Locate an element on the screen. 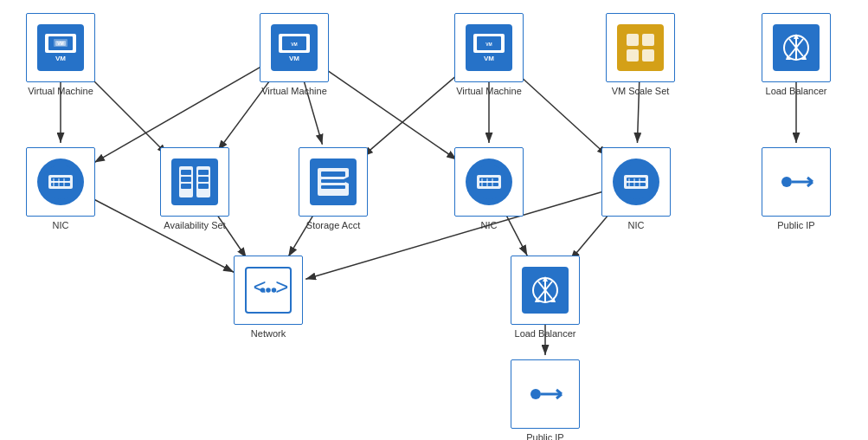 The width and height of the screenshot is (868, 440). node-storage: Storage Acct is located at coordinates (333, 189).